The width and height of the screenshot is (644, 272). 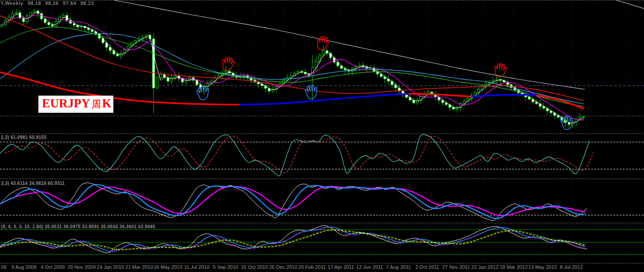 I want to click on indicator2-slow-line, so click(x=293, y=201).